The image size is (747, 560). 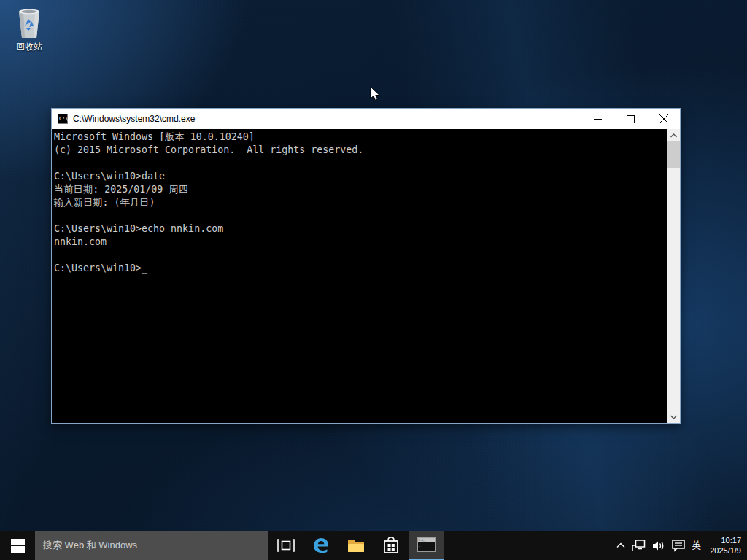 I want to click on edge-icon, so click(x=321, y=545).